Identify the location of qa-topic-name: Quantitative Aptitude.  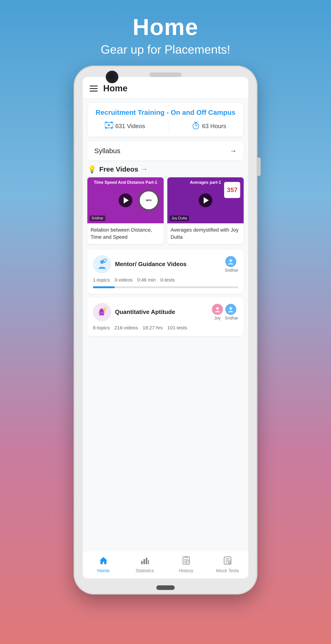
(145, 312).